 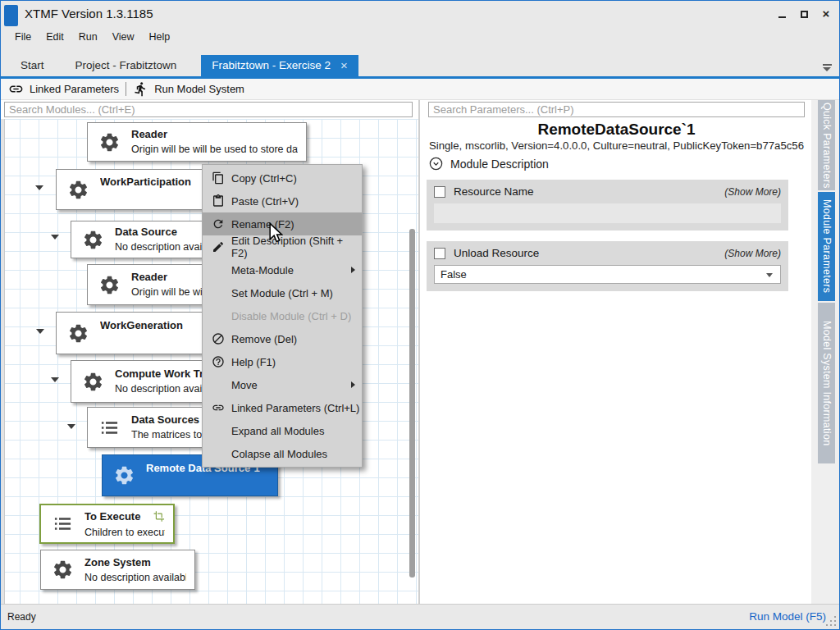 I want to click on toolbar: Linked Parameters Run Model System, so click(x=420, y=89).